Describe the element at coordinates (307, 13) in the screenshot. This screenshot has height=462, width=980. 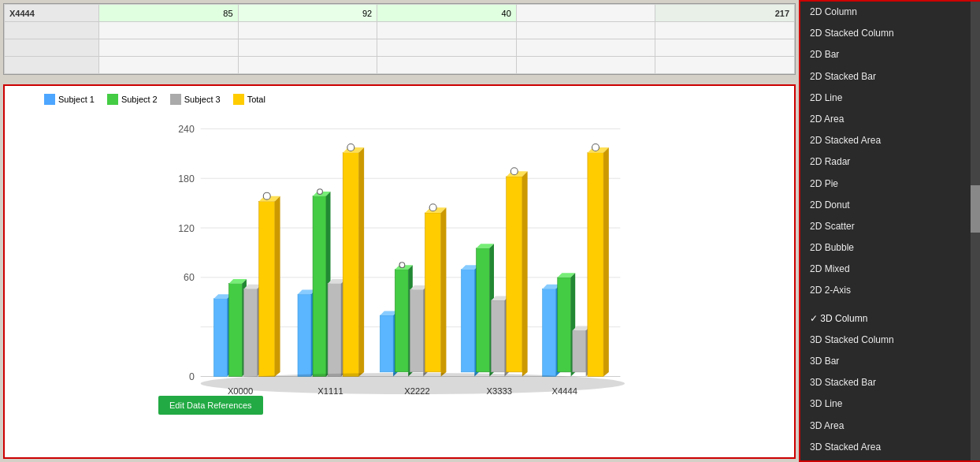
I see `cell-value: 92` at that location.